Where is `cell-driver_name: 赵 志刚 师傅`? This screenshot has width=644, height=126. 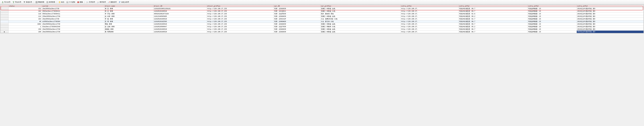 cell-driver_name: 赵 志刚 师傅 is located at coordinates (129, 27).